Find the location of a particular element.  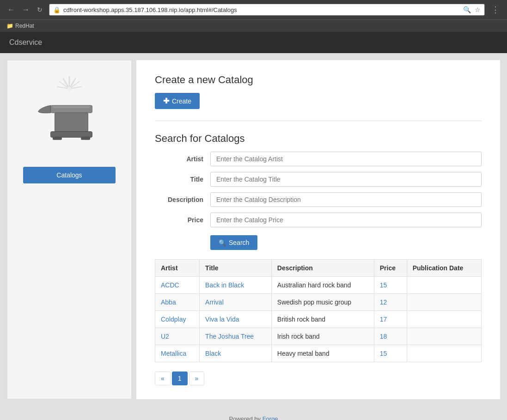

cell-artist: Coldplay is located at coordinates (177, 320).